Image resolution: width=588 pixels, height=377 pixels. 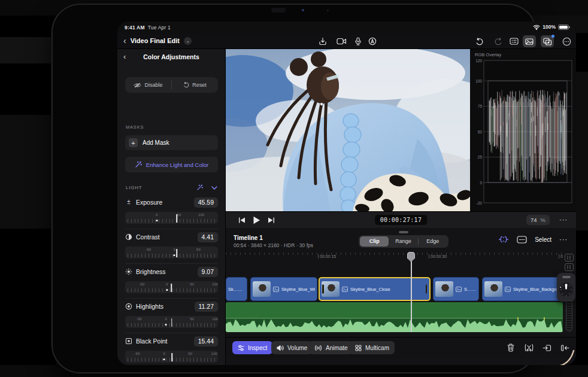 I want to click on slider-exposure: ± Exposure 45.59 050100, so click(x=171, y=211).